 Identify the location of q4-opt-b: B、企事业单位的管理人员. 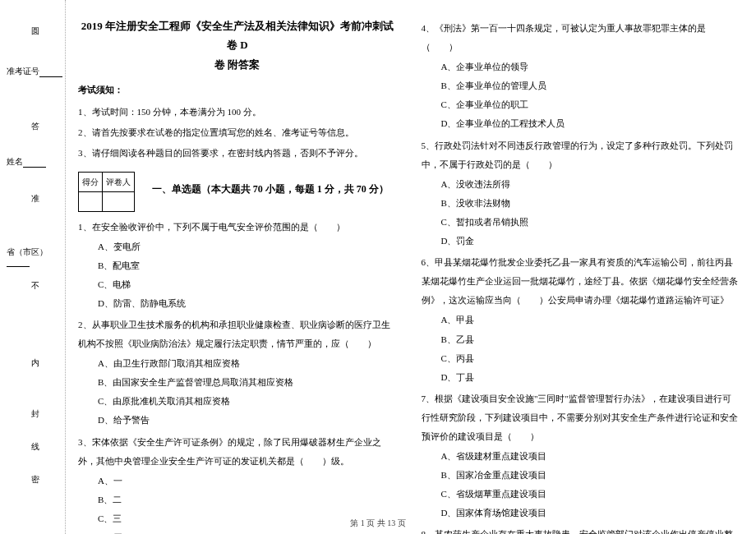
(591, 85).